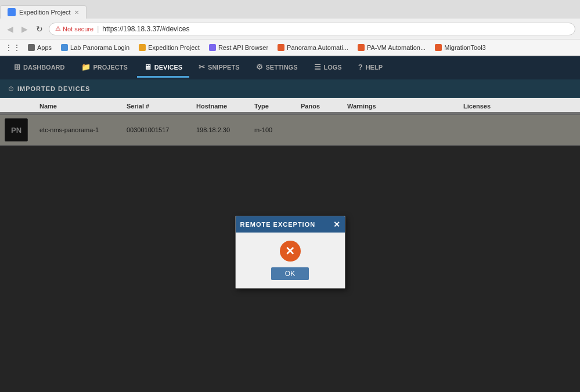  I want to click on error-symbol: ✕, so click(290, 251).